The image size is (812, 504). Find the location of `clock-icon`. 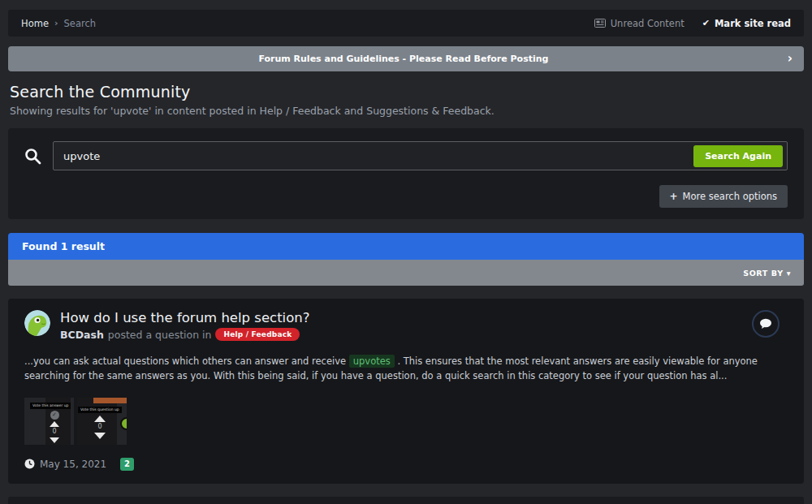

clock-icon is located at coordinates (29, 464).